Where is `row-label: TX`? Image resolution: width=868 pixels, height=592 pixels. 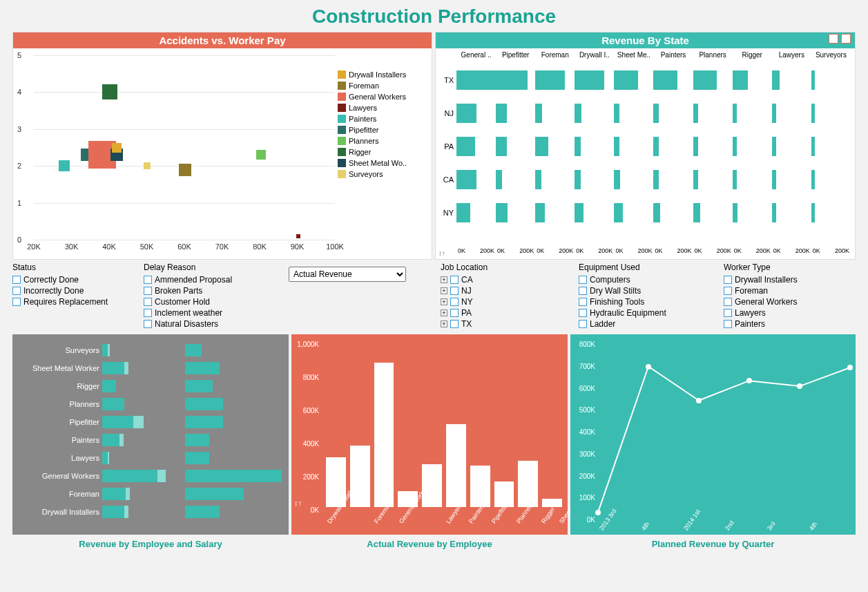
row-label: TX is located at coordinates (446, 80).